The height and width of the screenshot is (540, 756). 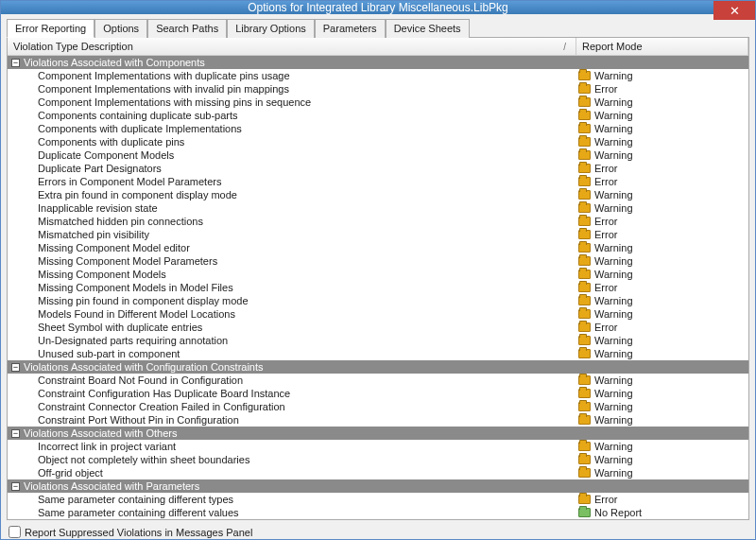 I want to click on tab-search-paths: Search Paths, so click(x=187, y=28).